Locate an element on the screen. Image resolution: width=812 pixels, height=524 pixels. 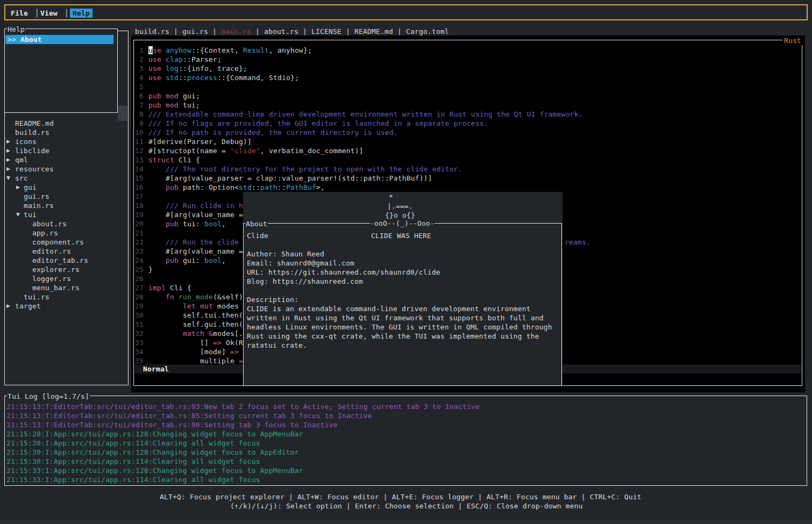
explorer-item-gui: gui is located at coordinates (30, 187).